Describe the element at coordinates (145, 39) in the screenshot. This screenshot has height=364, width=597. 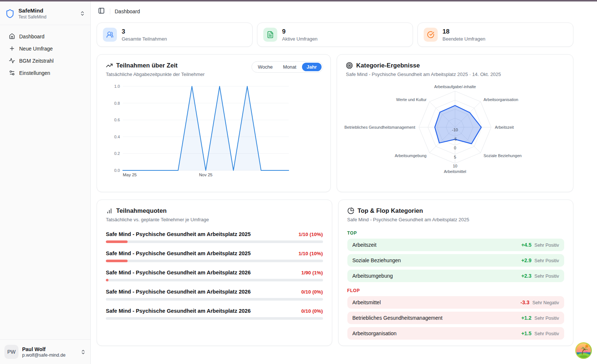
I see `stat-label: Gesamte Teilnahmen` at that location.